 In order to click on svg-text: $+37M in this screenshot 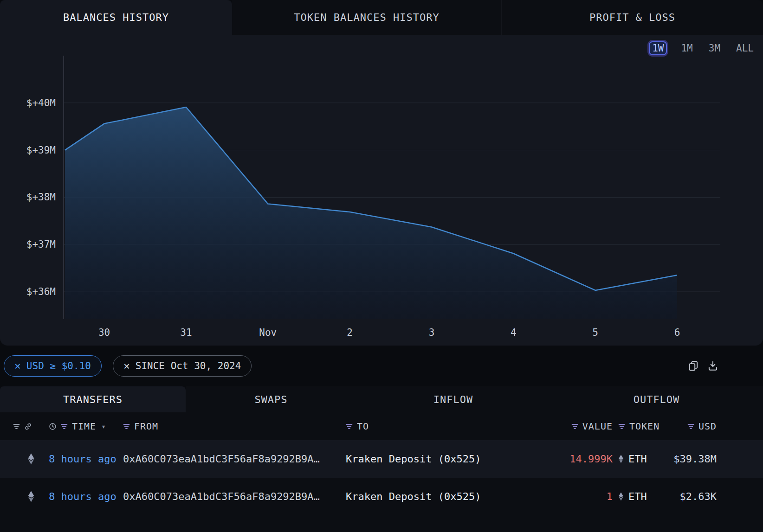, I will do `click(41, 244)`.